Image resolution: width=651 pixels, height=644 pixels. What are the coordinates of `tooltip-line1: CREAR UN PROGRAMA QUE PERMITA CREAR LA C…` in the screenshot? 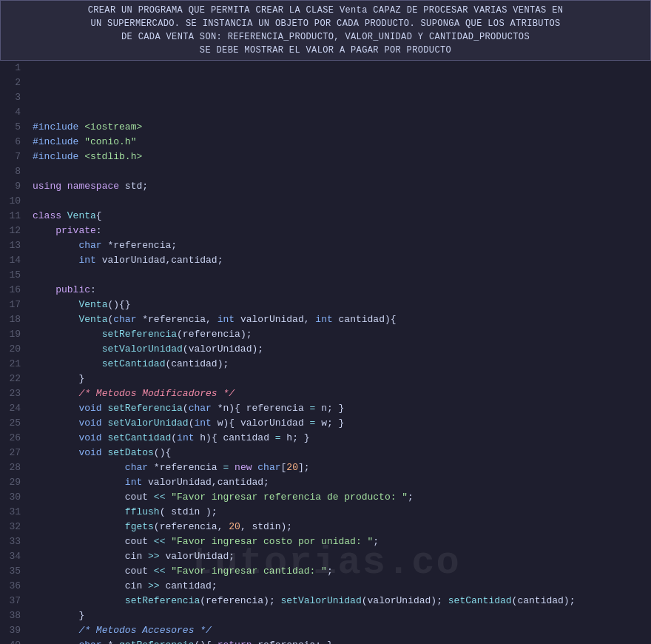 It's located at (326, 10).